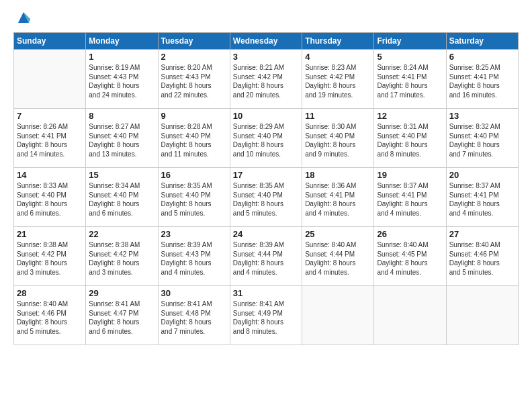 The width and height of the screenshot is (532, 411). Describe the element at coordinates (266, 316) in the screenshot. I see `calendar-cell: 31Sunrise: 8:41 AMSunset: 4:49 PMDayligh…` at that location.